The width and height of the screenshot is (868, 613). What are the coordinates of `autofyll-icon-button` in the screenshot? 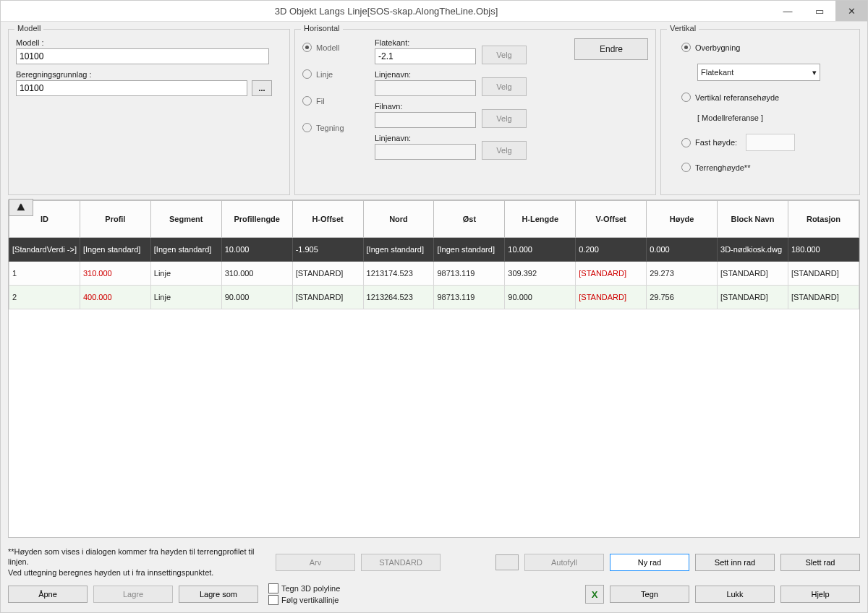 It's located at (507, 562).